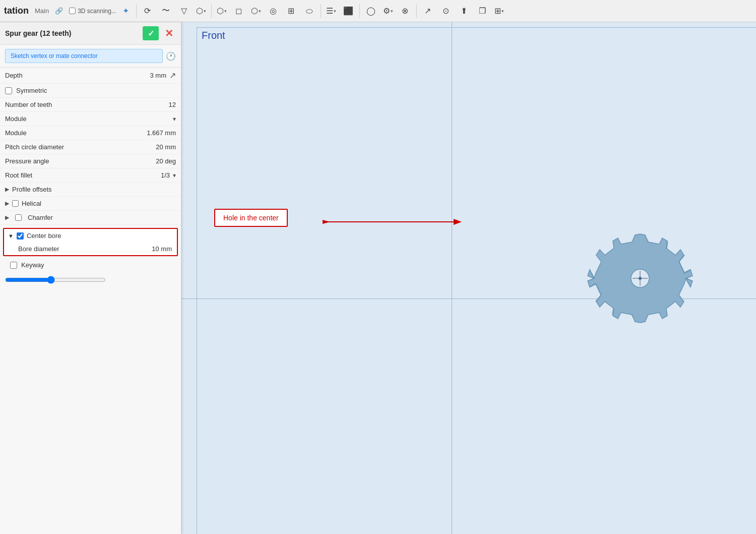 This screenshot has width=756, height=534. Describe the element at coordinates (148, 11) in the screenshot. I see `home-btn: ⟳` at that location.